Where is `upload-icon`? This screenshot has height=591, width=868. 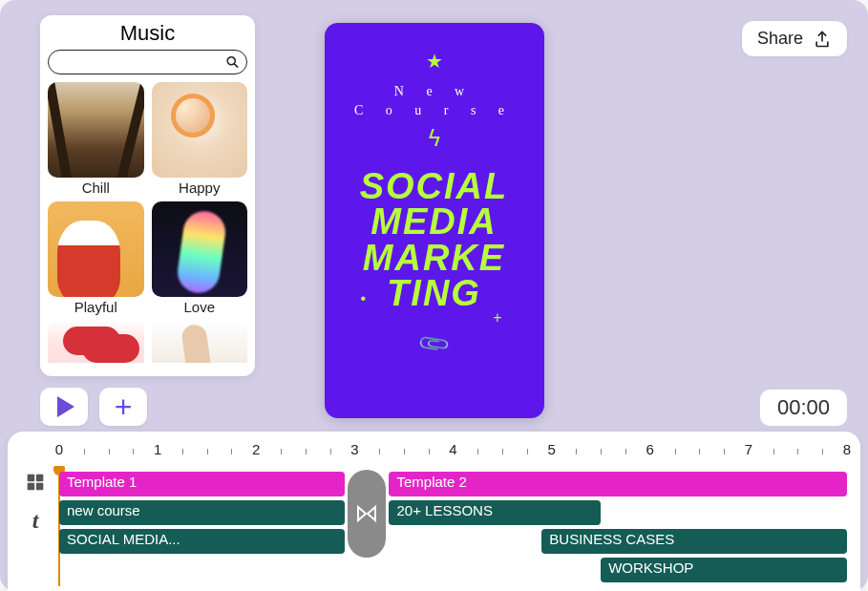 upload-icon is located at coordinates (822, 39).